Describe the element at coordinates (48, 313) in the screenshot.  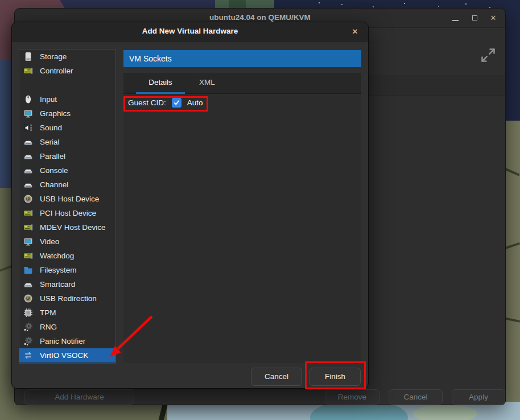
I see `sidebar-item-label: TPM` at that location.